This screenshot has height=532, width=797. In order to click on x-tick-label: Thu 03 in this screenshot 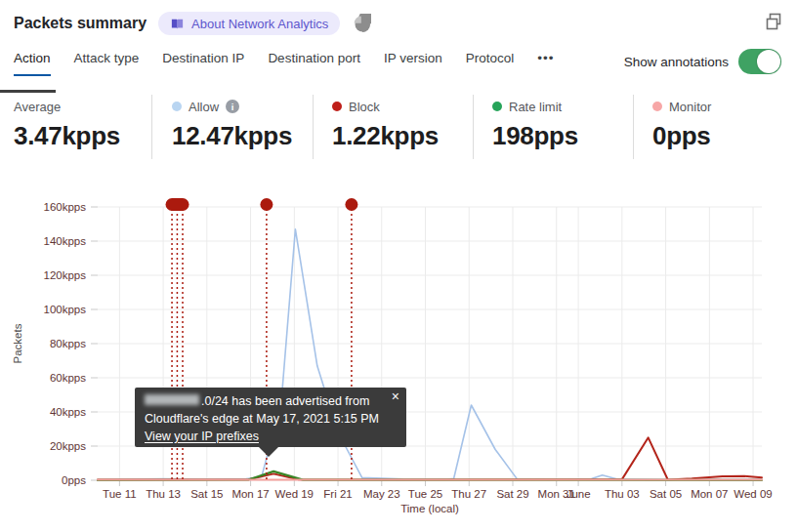, I will do `click(622, 494)`.